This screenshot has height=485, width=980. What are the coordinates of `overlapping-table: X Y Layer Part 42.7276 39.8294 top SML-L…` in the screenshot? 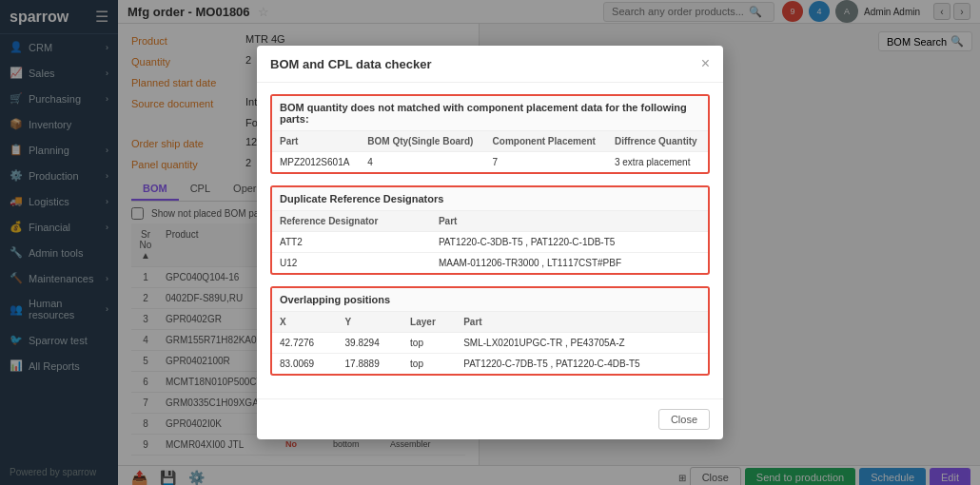 It's located at (490, 342).